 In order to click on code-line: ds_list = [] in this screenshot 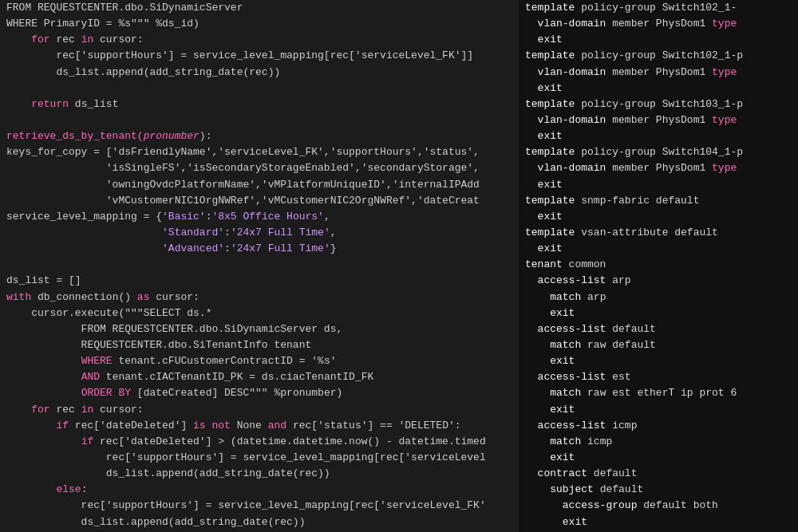, I will do `click(259, 281)`.